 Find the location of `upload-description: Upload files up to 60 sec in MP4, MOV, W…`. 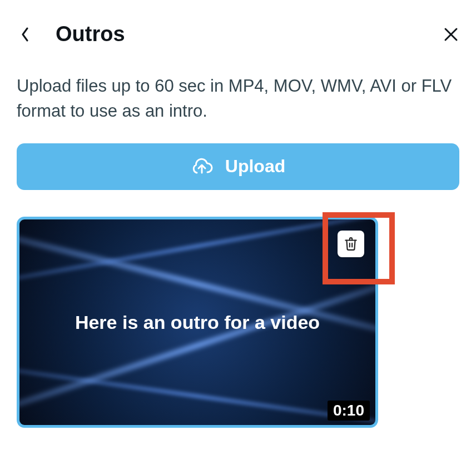

upload-description: Upload files up to 60 sec in MP4, MOV, W… is located at coordinates (238, 99).